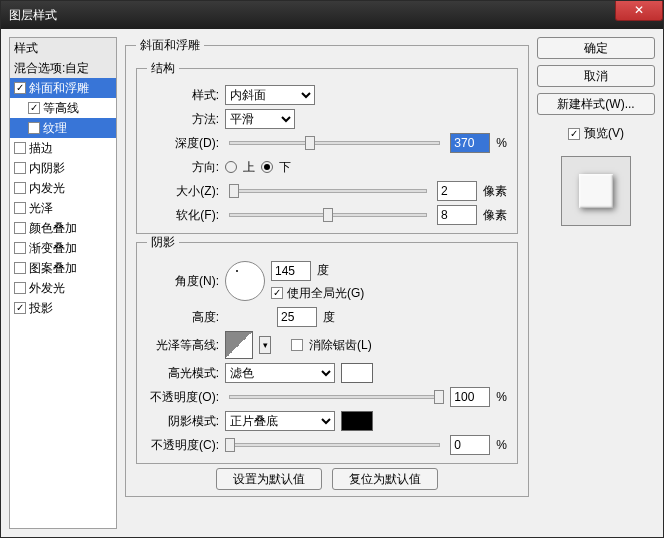 This screenshot has width=664, height=538. What do you see at coordinates (269, 479) in the screenshot?
I see `set-default-button: 设置为默认值` at bounding box center [269, 479].